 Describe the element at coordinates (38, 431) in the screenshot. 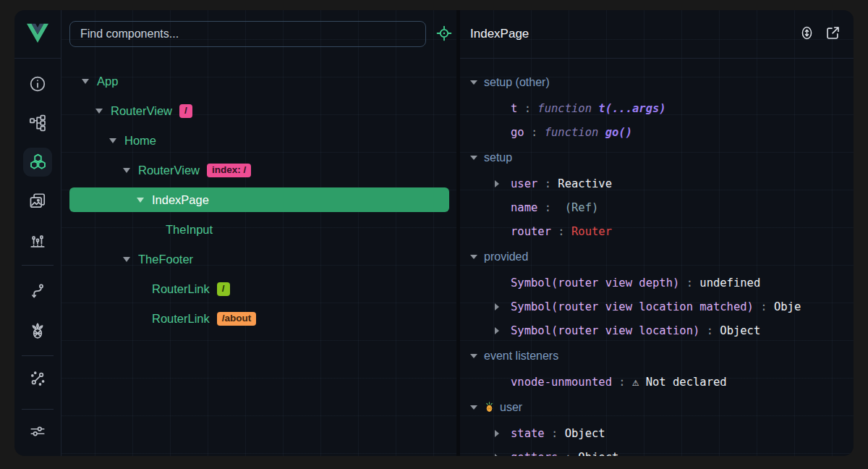

I see `settings-icon` at that location.